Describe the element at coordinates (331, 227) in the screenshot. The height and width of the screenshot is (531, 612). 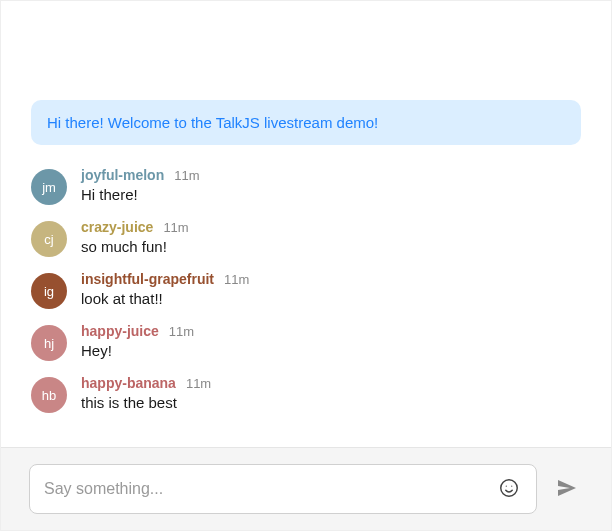
I see `message-header: crazy-juice11m` at that location.